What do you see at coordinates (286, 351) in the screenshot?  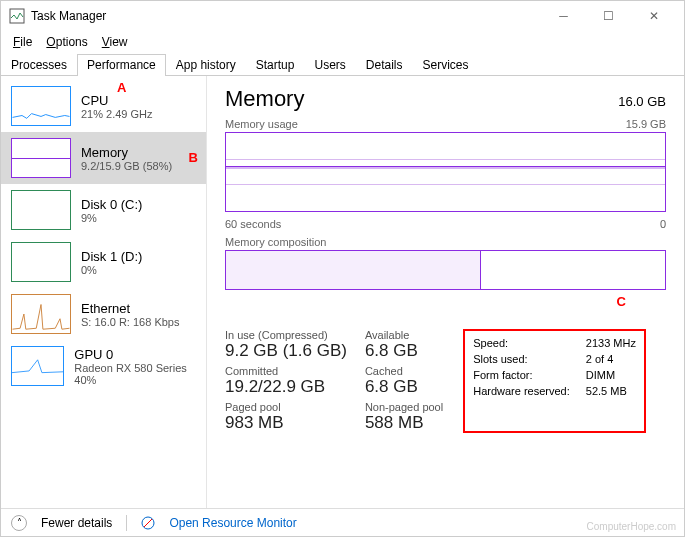 I see `stat-value: 9.2 GB (1.6 GB)` at bounding box center [286, 351].